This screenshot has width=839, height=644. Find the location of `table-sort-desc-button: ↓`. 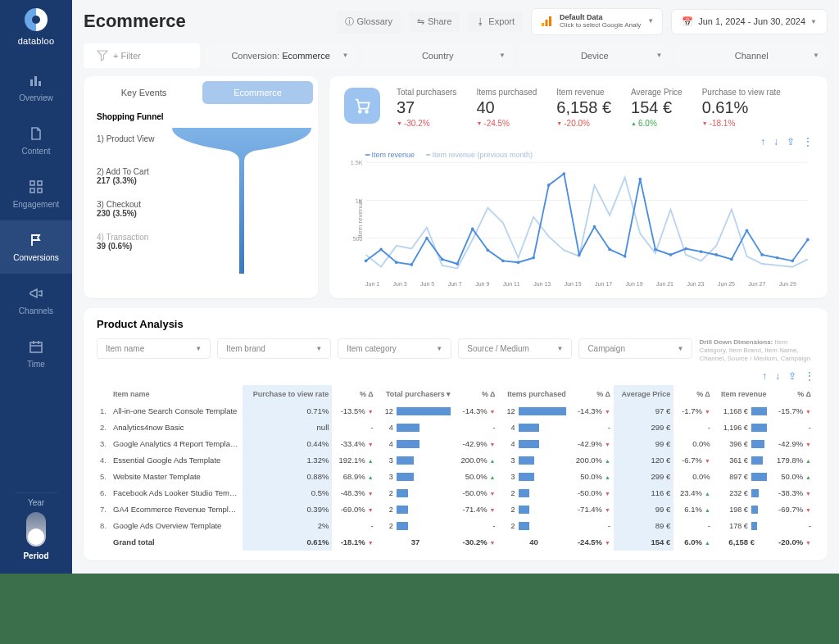

table-sort-desc-button: ↓ is located at coordinates (778, 376).